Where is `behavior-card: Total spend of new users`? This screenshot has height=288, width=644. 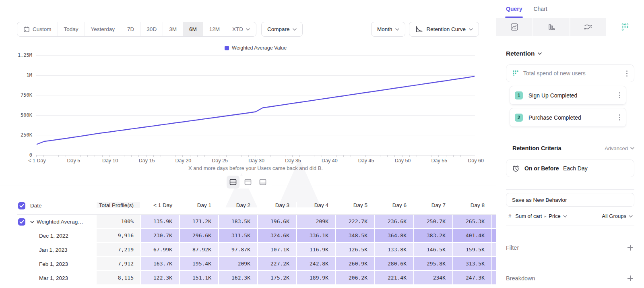 behavior-card: Total spend of new users is located at coordinates (570, 73).